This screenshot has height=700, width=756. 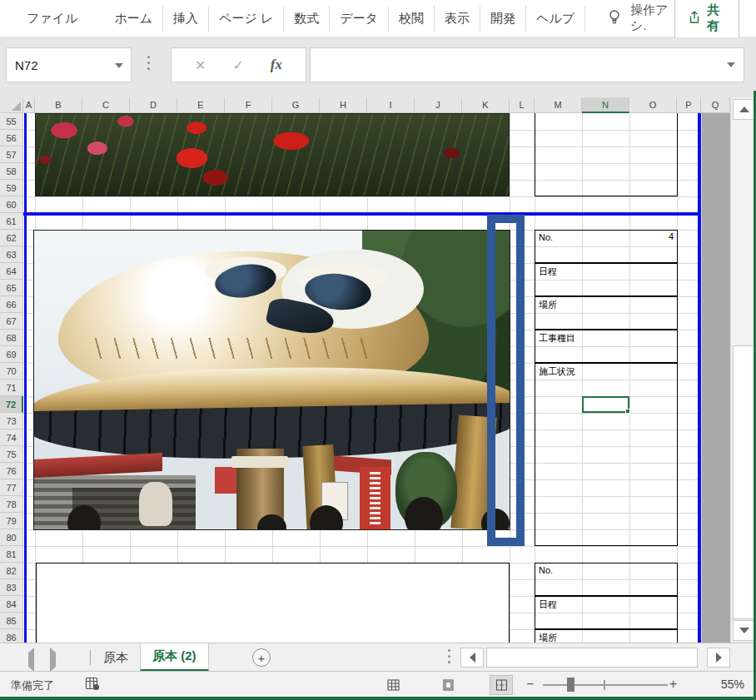 I want to click on name-box: N72, so click(x=68, y=65).